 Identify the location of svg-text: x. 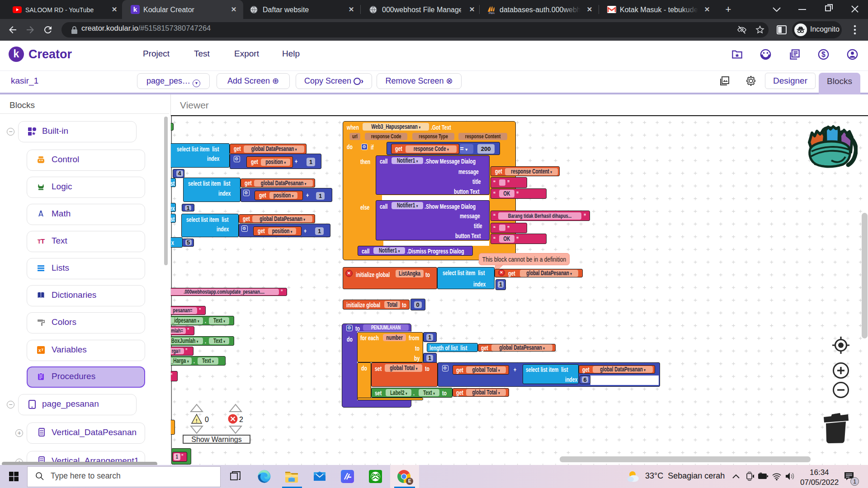
(40, 351).